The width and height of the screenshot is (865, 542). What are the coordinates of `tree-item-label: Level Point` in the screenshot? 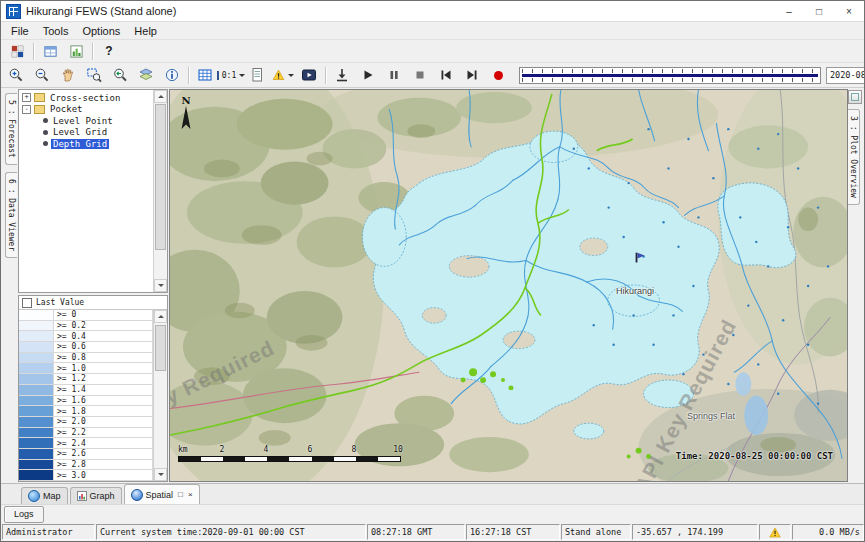 It's located at (83, 121).